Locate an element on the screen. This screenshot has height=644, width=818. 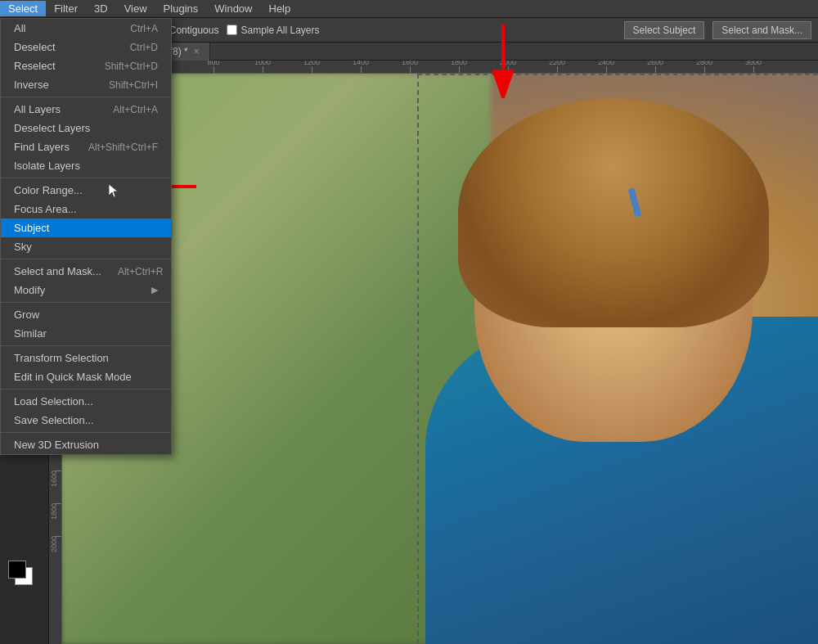
menu-item-edit-quick-mask: Edit in Quick Mask Mode is located at coordinates (86, 376).